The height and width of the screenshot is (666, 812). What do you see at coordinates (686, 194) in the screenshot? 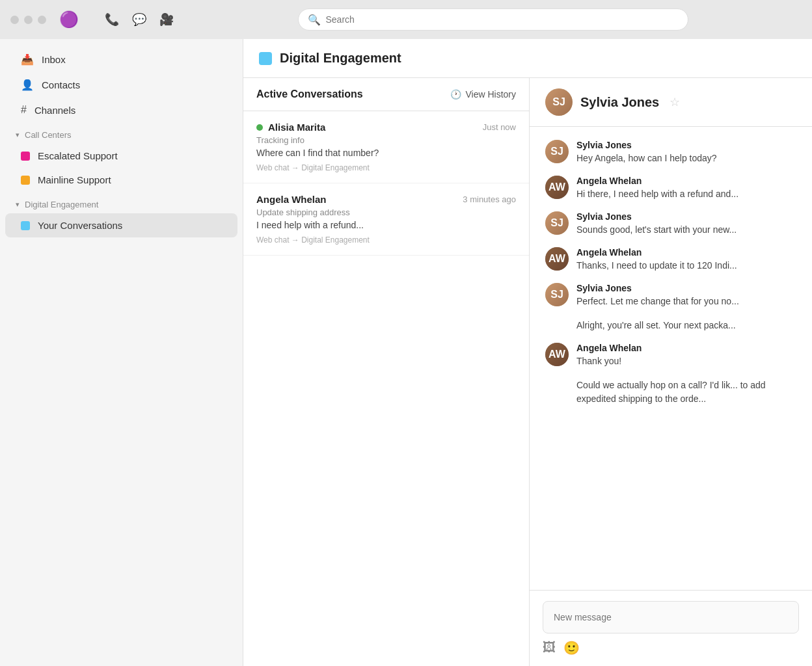
I see `msg-text-1: Hi there, I need help with a refund and.…` at bounding box center [686, 194].